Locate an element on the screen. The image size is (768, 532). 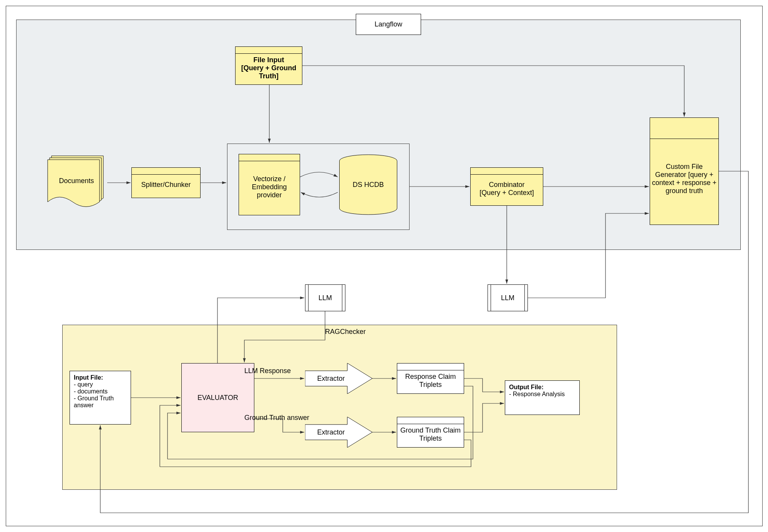
input-file-node: Input File: - query - documents - Ground… is located at coordinates (100, 398).